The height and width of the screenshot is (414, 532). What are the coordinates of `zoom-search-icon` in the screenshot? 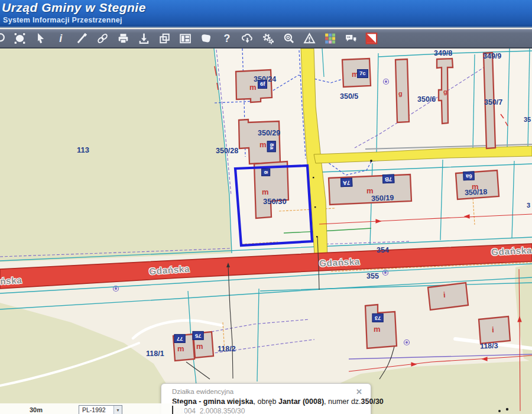 It's located at (288, 38).